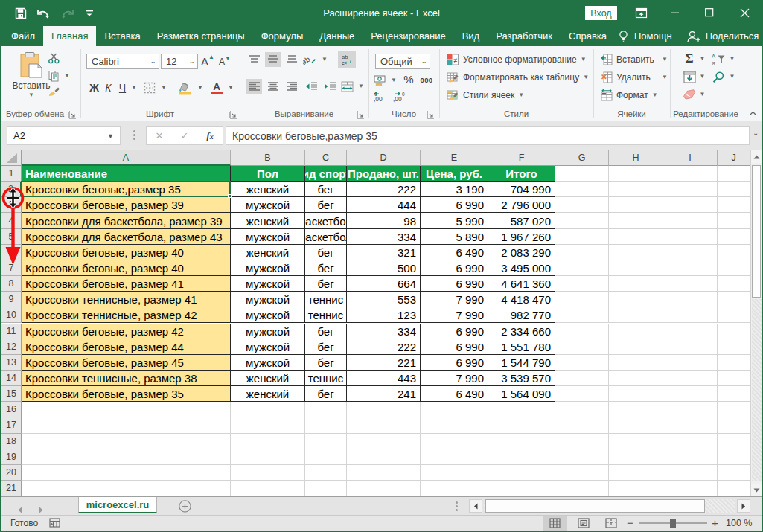  Describe the element at coordinates (641, 13) in the screenshot. I see `ribbon-display-options-icon` at that location.